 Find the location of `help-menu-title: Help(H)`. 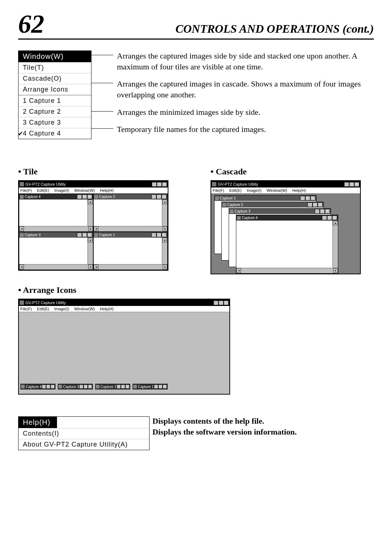

help-menu-title: Help(H) is located at coordinates (38, 422).